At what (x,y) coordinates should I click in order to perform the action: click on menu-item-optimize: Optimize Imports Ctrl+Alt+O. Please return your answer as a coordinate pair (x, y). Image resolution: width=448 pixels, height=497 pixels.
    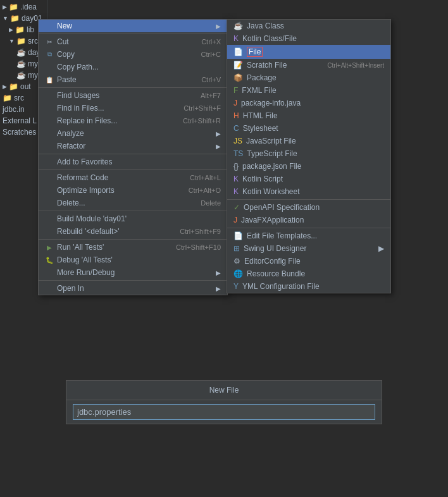
    Looking at the image, I should click on (133, 190).